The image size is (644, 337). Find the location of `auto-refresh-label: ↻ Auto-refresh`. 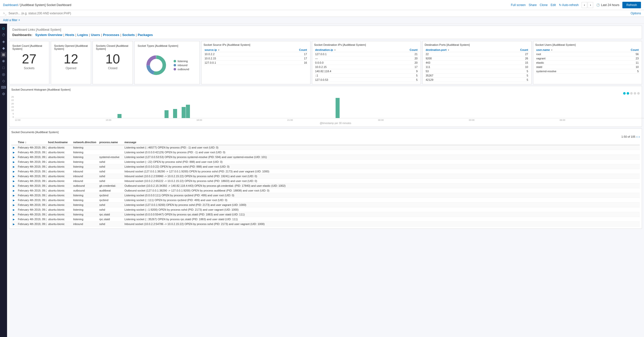

auto-refresh-label: ↻ Auto-refresh is located at coordinates (569, 5).